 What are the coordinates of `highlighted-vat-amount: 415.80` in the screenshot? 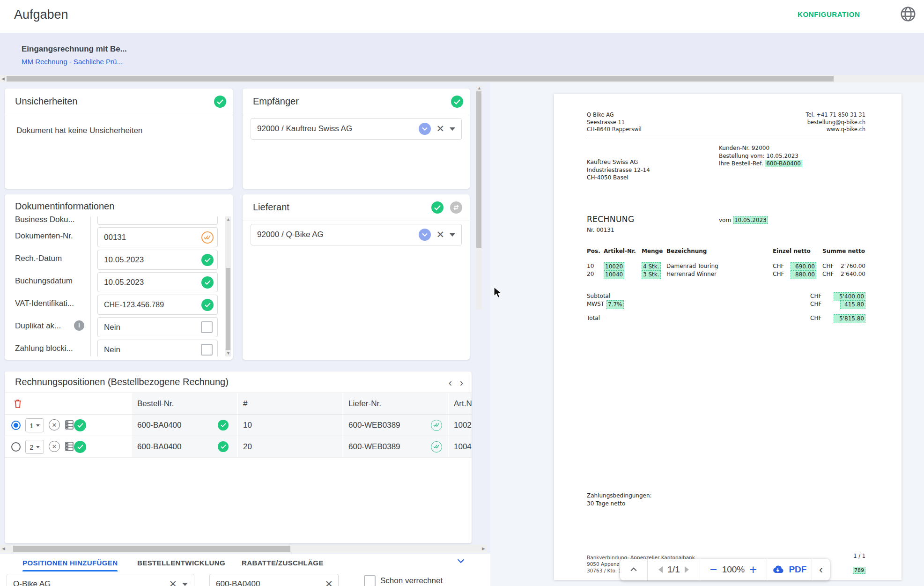 It's located at (853, 304).